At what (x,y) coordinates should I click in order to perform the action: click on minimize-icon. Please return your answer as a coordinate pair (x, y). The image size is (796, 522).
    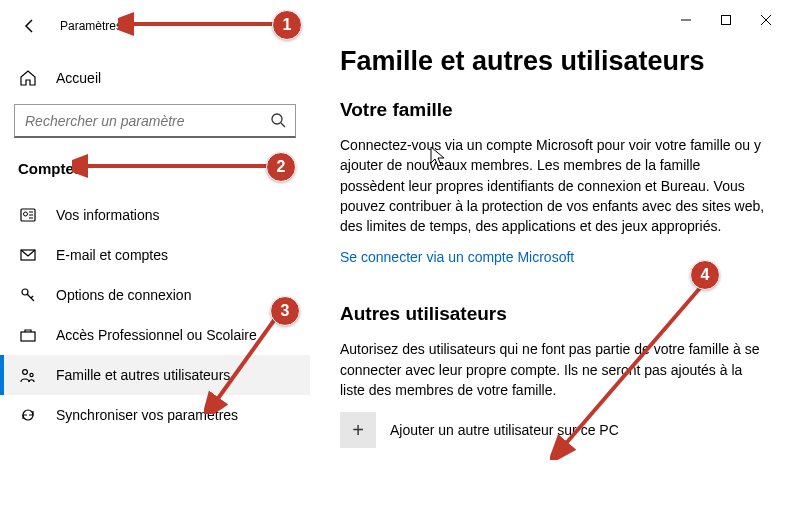
    Looking at the image, I should click on (686, 20).